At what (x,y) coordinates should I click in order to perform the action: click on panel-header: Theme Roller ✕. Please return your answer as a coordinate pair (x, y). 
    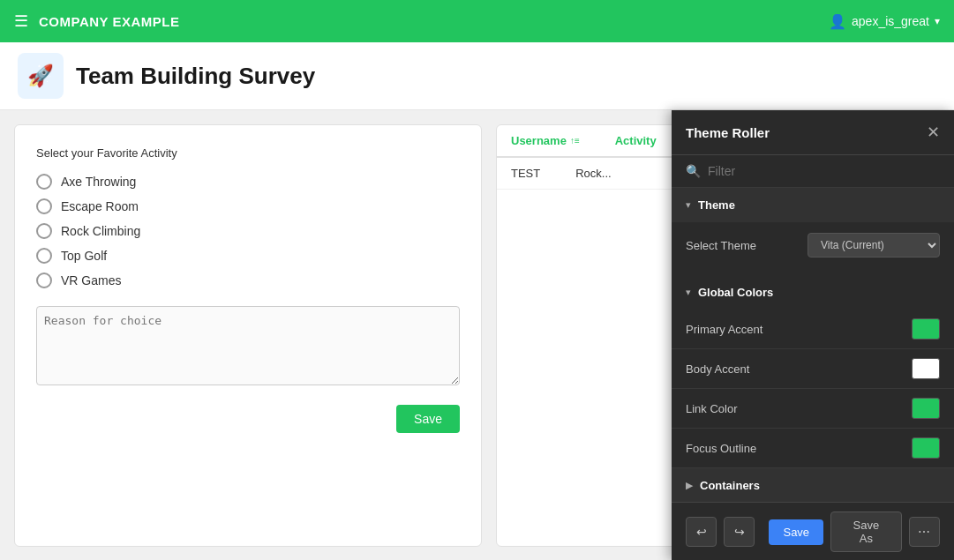
    Looking at the image, I should click on (813, 132).